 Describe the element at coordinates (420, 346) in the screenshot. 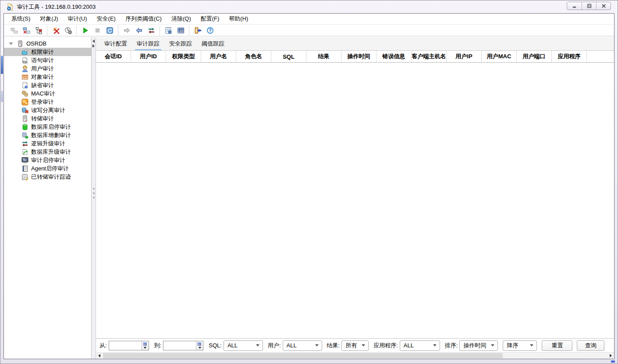

I see `app-filter-select: ALL` at that location.